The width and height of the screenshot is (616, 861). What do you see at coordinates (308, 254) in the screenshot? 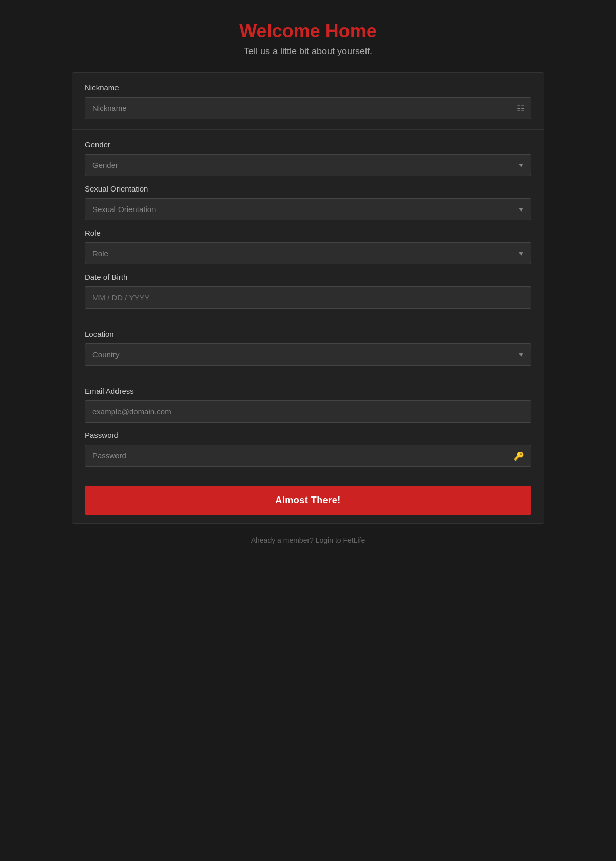
I see `role-select: Role Dominant Submissive Switch Other` at bounding box center [308, 254].